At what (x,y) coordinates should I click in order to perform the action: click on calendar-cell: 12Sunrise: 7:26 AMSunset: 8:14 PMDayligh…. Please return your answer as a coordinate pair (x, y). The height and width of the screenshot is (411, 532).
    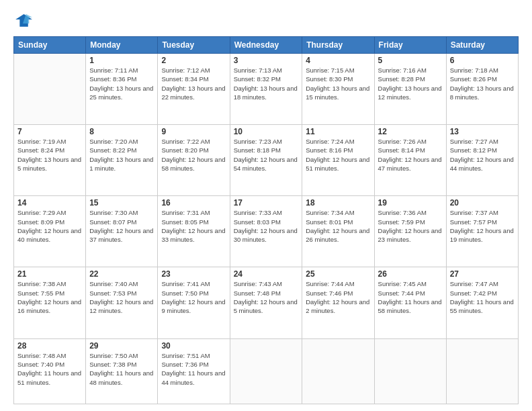
    Looking at the image, I should click on (410, 161).